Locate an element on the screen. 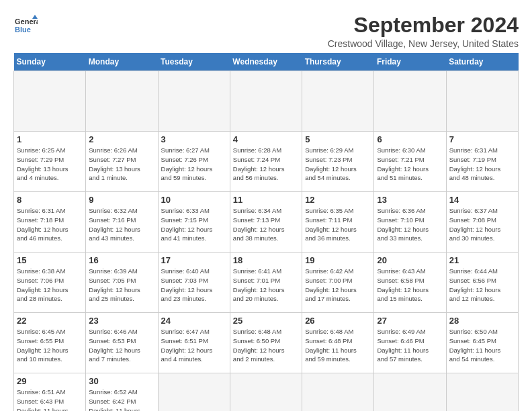 The image size is (532, 411). day-number: 26 is located at coordinates (338, 321).